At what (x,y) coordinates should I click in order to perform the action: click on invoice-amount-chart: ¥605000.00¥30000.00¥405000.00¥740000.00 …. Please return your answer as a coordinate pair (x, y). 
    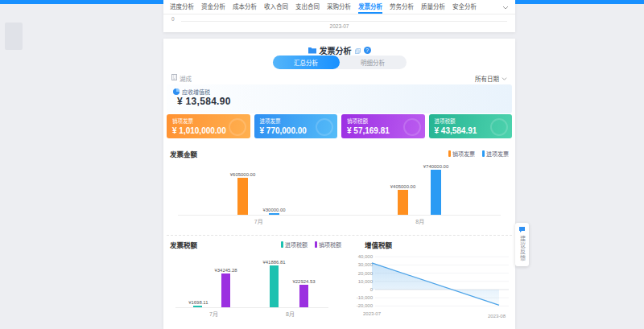
    Looking at the image, I should click on (340, 193).